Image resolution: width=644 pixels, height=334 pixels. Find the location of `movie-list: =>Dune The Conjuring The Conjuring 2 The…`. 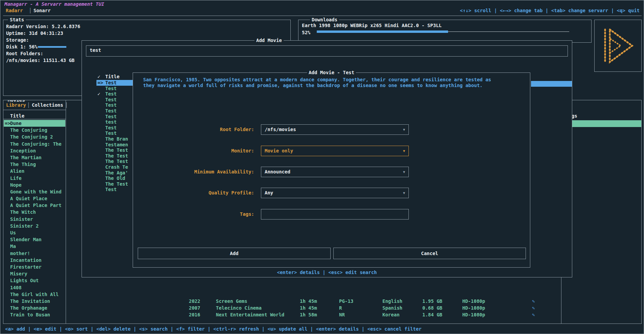

movie-list: =>Dune The Conjuring The Conjuring 2 The… is located at coordinates (35, 219).